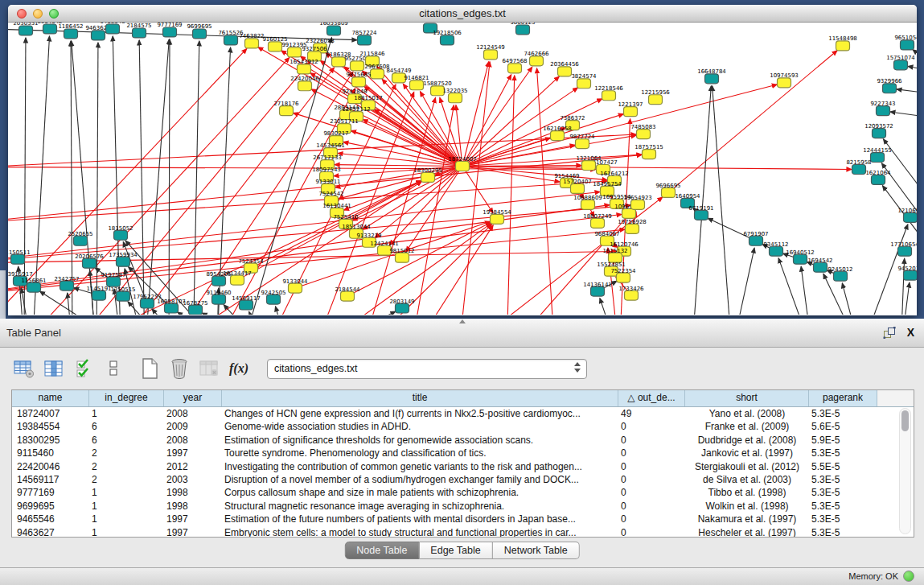  I want to click on table-row: 969969511998Structural magnetic resonanc…, so click(463, 506).